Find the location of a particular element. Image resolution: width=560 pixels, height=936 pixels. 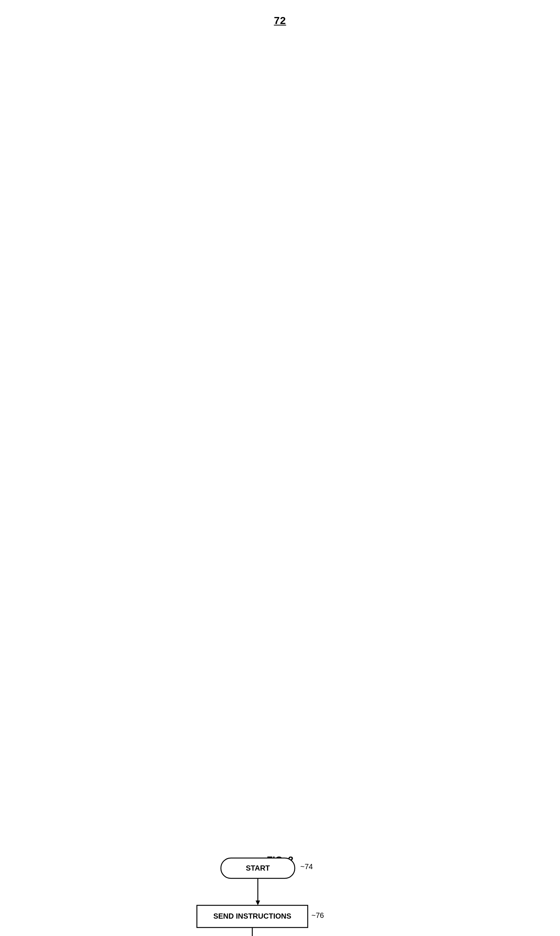

diagram-title: 72 is located at coordinates (280, 20).